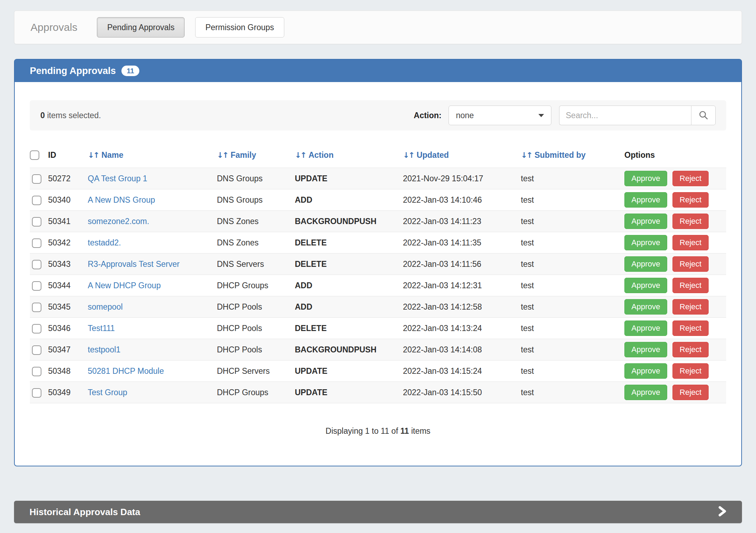 This screenshot has height=533, width=756. I want to click on row-name-cell: A New DNS Group, so click(152, 200).